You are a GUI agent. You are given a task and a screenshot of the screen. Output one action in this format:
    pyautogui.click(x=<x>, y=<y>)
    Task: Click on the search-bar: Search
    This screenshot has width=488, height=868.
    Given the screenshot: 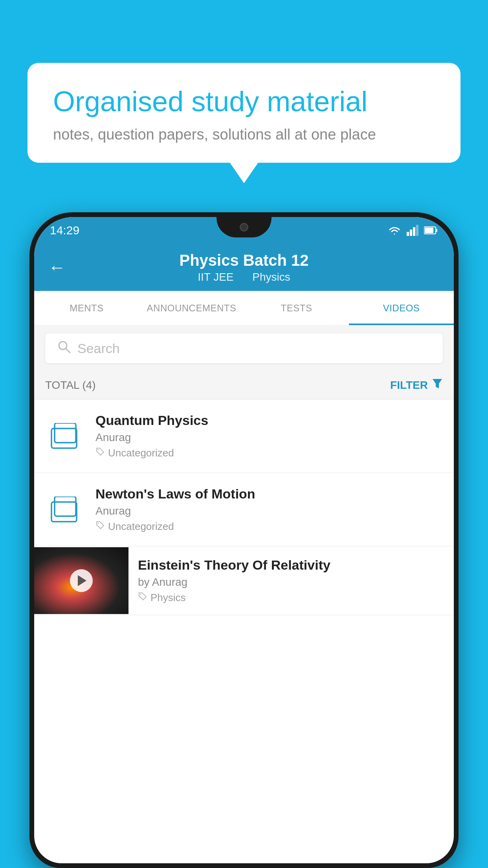 What is the action you would take?
    pyautogui.click(x=244, y=348)
    